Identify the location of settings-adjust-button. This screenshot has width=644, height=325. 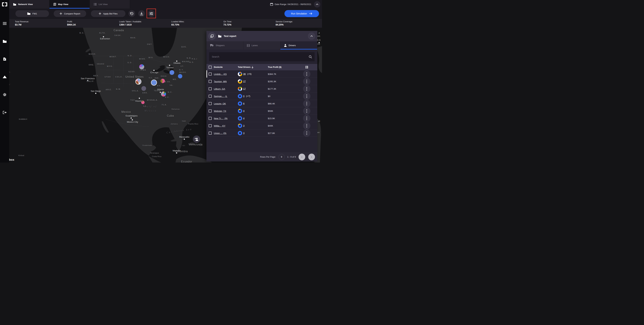
(152, 14).